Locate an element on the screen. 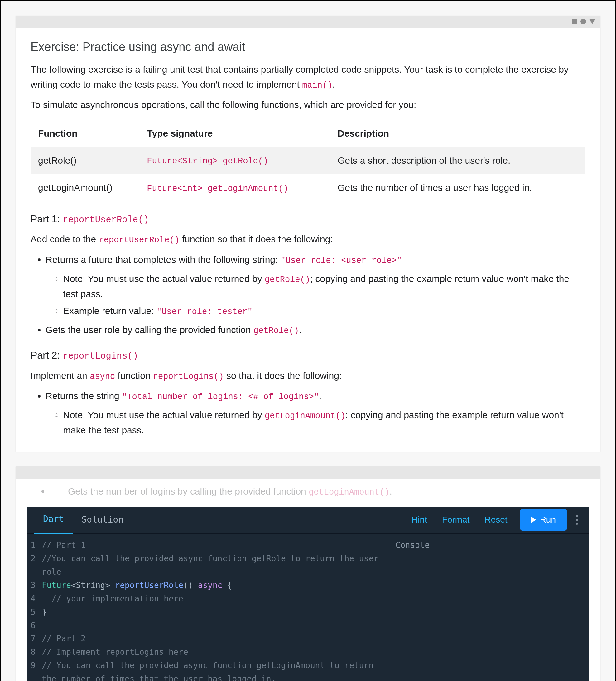 The width and height of the screenshot is (616, 681). table-row: getRole() Future<String> getRole() Gets … is located at coordinates (308, 161).